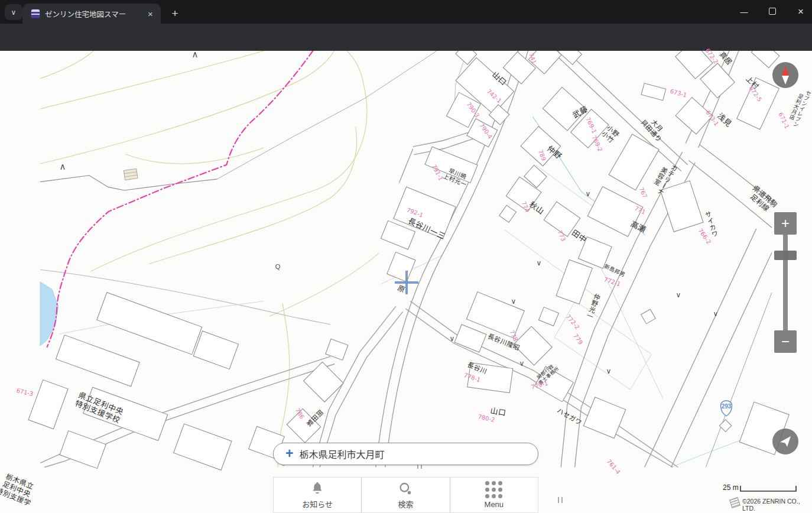  I want to click on tab-search-button: ∨, so click(14, 12).